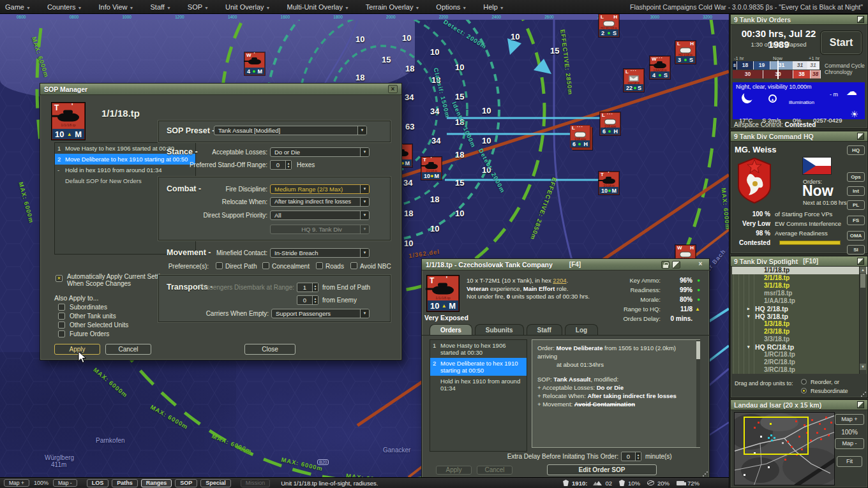 The image size is (868, 488). What do you see at coordinates (479, 385) in the screenshot?
I see `order-list-item: Hold in hex 1910 from around 01:34` at bounding box center [479, 385].